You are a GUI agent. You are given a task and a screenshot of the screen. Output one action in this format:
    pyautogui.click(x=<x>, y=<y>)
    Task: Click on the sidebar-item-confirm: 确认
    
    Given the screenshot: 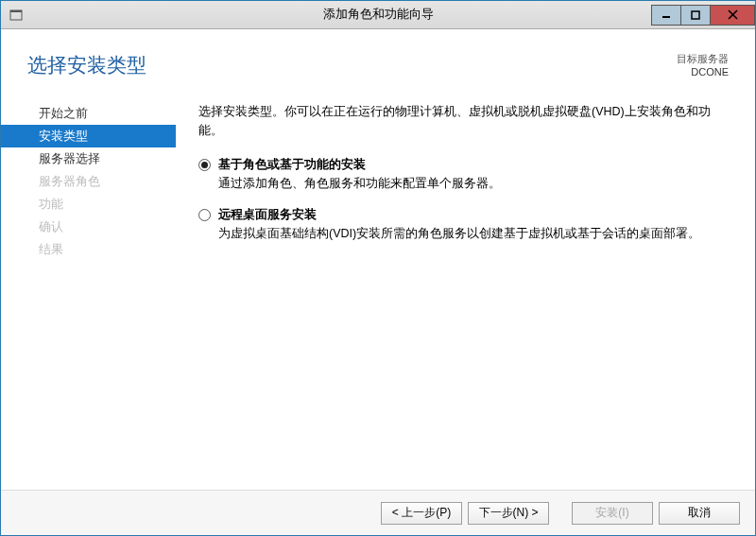 What is the action you would take?
    pyautogui.click(x=89, y=227)
    